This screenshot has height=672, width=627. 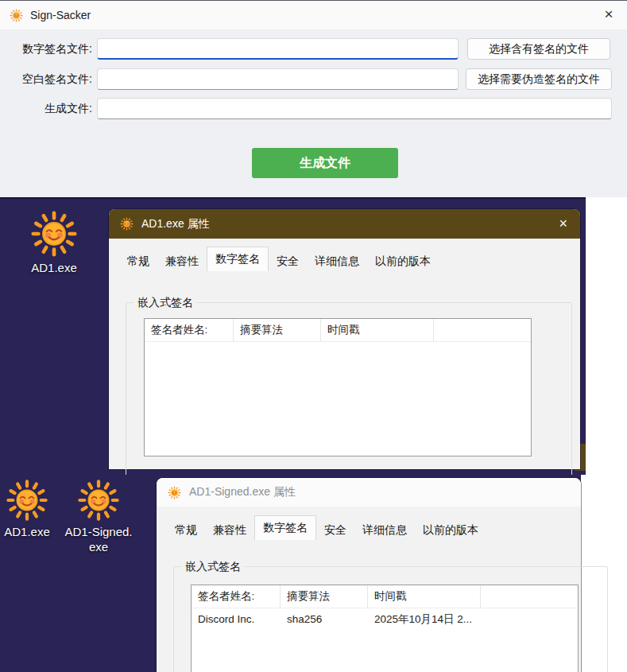 What do you see at coordinates (48, 80) in the screenshot?
I see `blank-signature-file-label: 空白签名文件:` at bounding box center [48, 80].